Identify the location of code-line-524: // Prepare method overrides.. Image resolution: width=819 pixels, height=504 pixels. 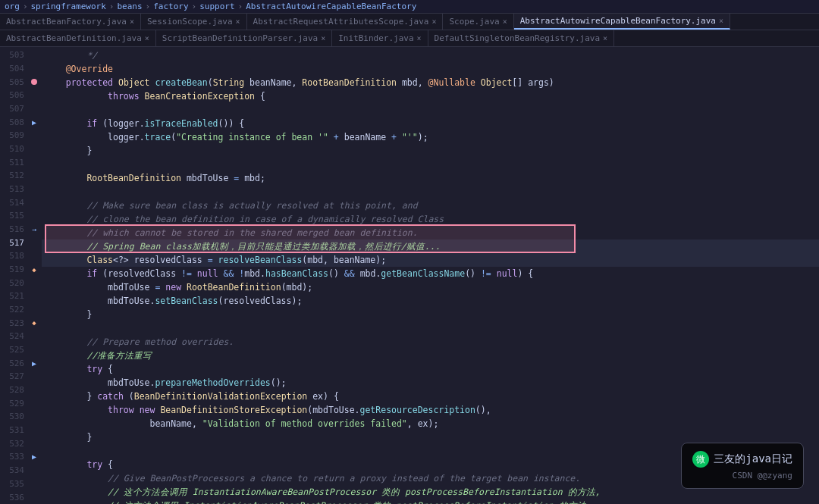
(431, 342).